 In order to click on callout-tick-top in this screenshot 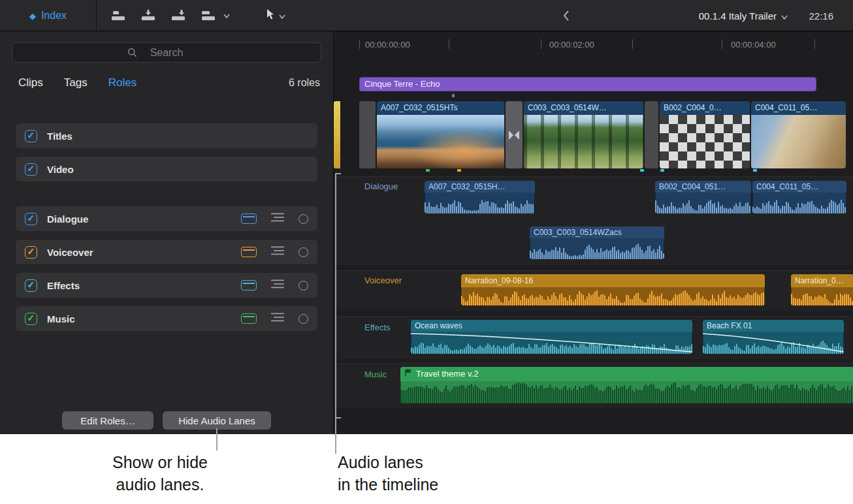, I will do `click(338, 174)`.